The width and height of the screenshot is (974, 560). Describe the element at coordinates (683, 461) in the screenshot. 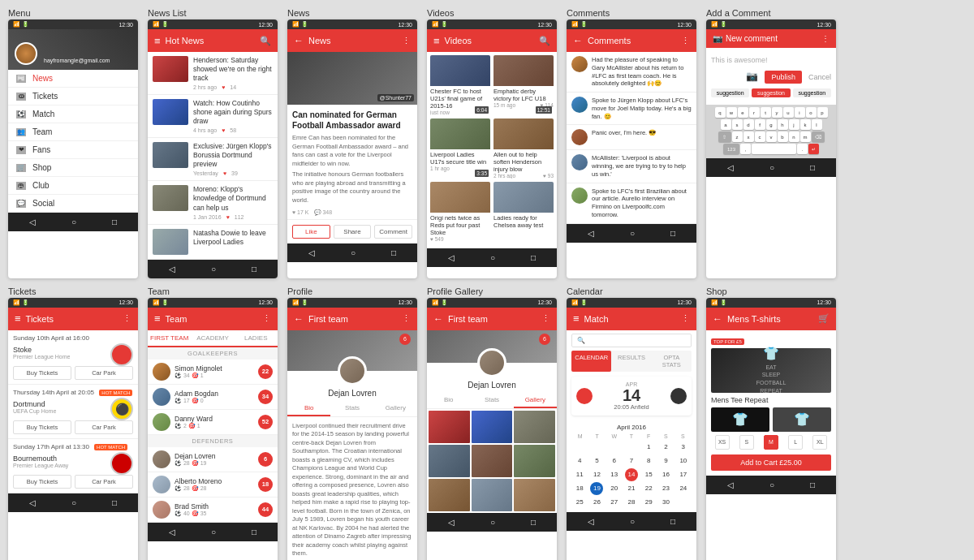

I see `calendar-day: 10` at that location.